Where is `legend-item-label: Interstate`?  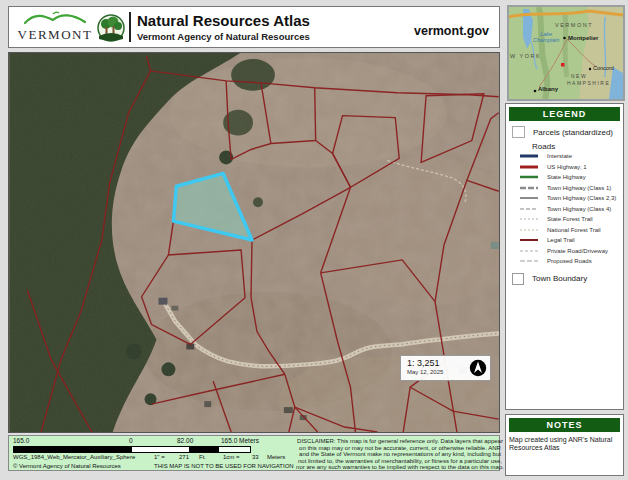
legend-item-label: Interstate is located at coordinates (560, 156).